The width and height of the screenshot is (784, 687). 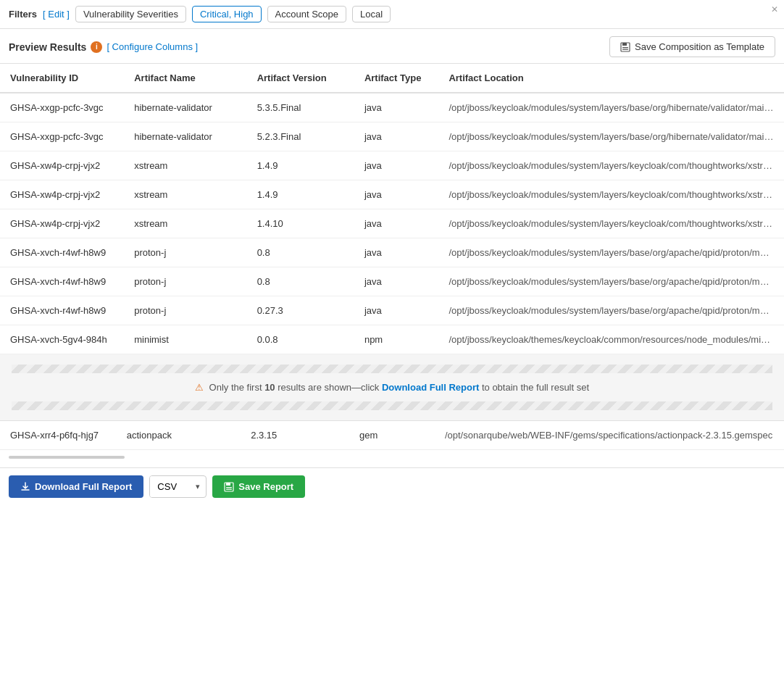 What do you see at coordinates (185, 224) in the screenshot?
I see `cell-name-4: xstream` at bounding box center [185, 224].